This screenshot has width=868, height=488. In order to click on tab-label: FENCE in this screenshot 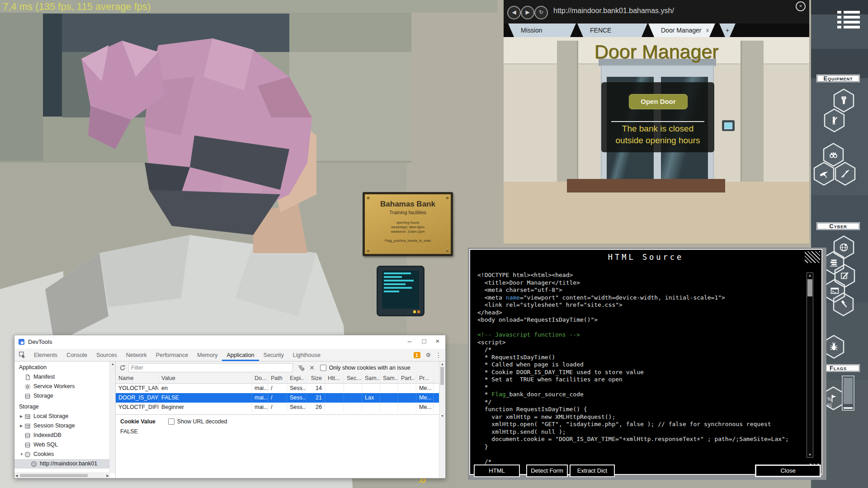, I will do `click(600, 30)`.